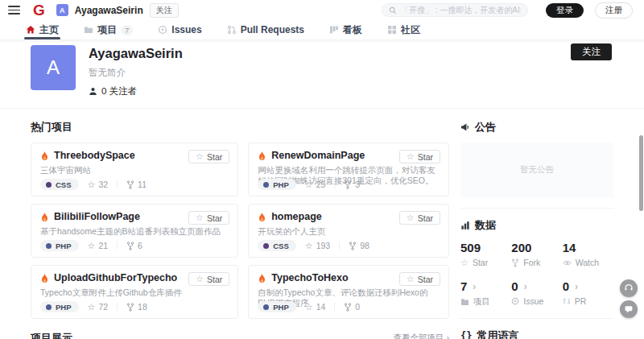 This screenshot has height=339, width=644. Describe the element at coordinates (281, 308) in the screenshot. I see `language-name: PHP` at that location.